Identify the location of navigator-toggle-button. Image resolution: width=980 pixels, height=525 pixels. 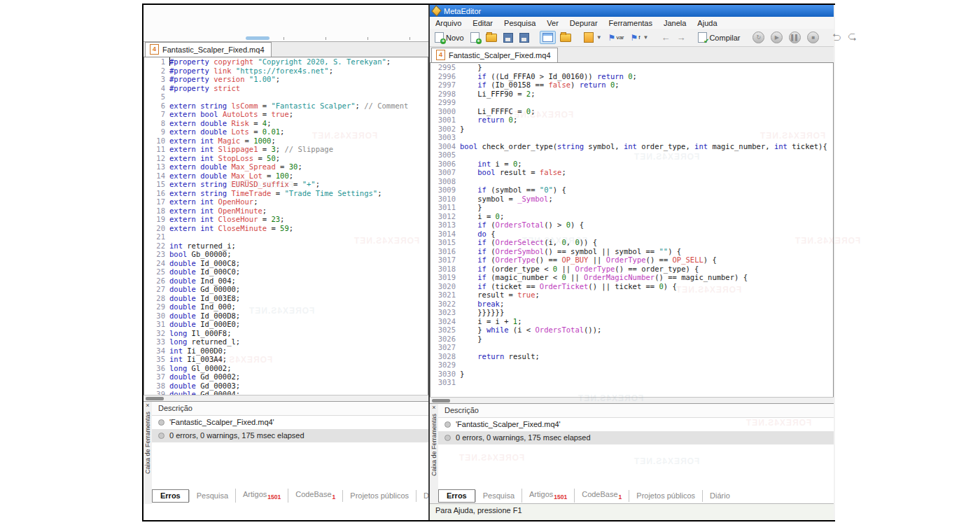
(547, 38).